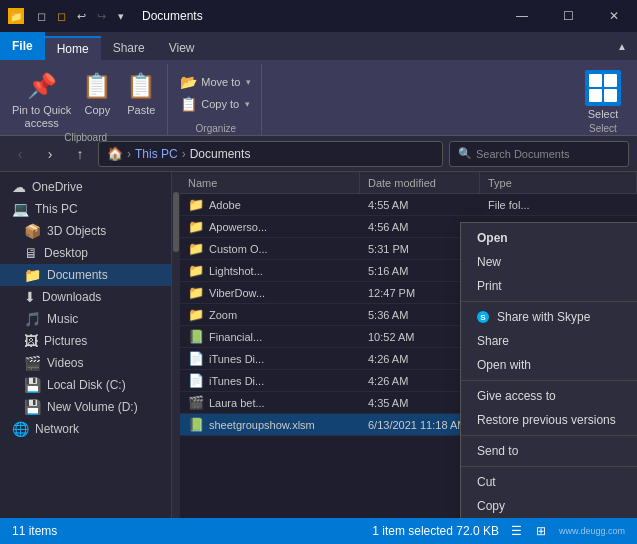  What do you see at coordinates (270, 292) in the screenshot?
I see `file-name: 📁ViberDow...` at bounding box center [270, 292].